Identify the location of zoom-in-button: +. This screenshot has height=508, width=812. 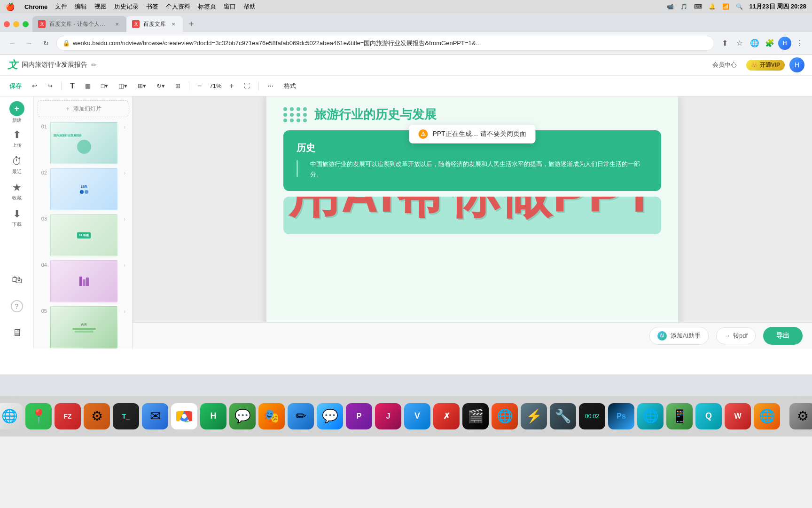
(232, 86).